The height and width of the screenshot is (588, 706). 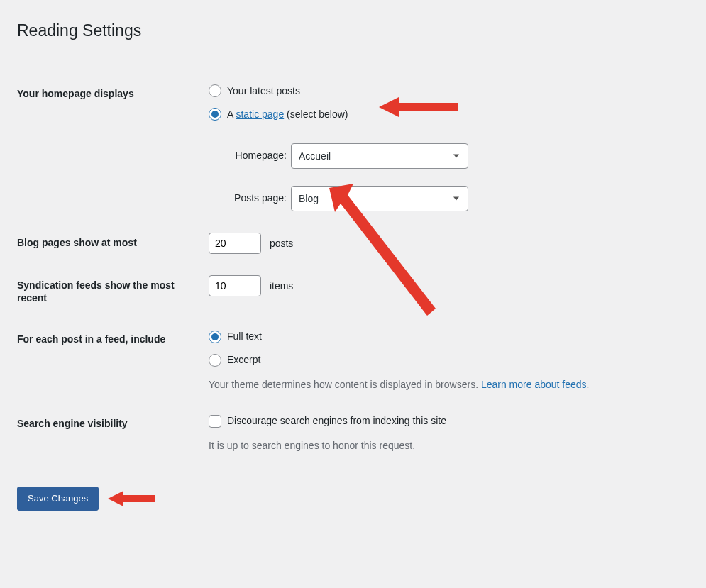 What do you see at coordinates (353, 30) in the screenshot?
I see `page-title: Reading Settings` at bounding box center [353, 30].